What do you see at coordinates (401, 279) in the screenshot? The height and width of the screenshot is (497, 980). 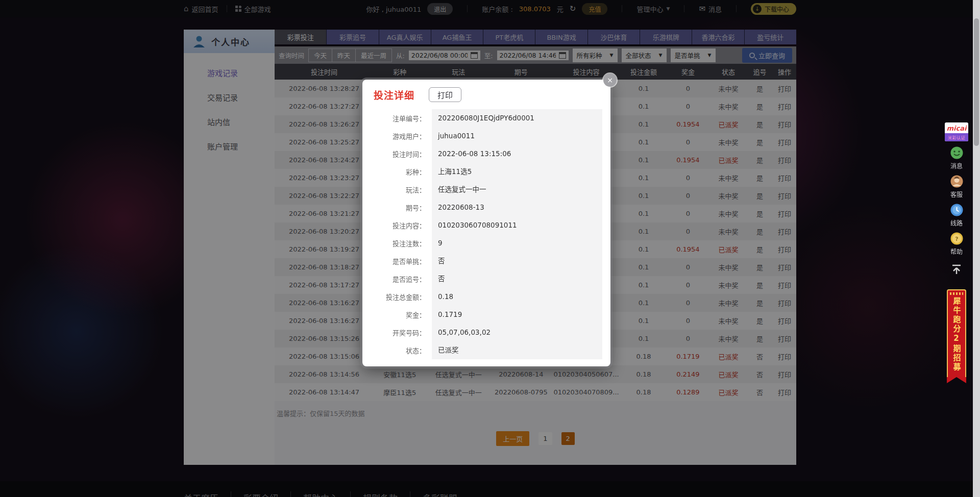 I see `field-label: 是否追号：` at bounding box center [401, 279].